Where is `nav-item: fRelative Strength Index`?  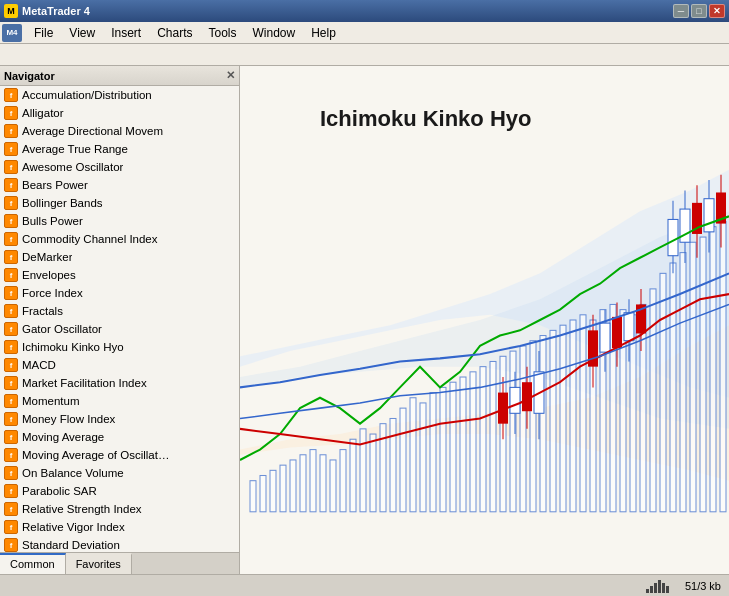
nav-item: fRelative Strength Index is located at coordinates (120, 509).